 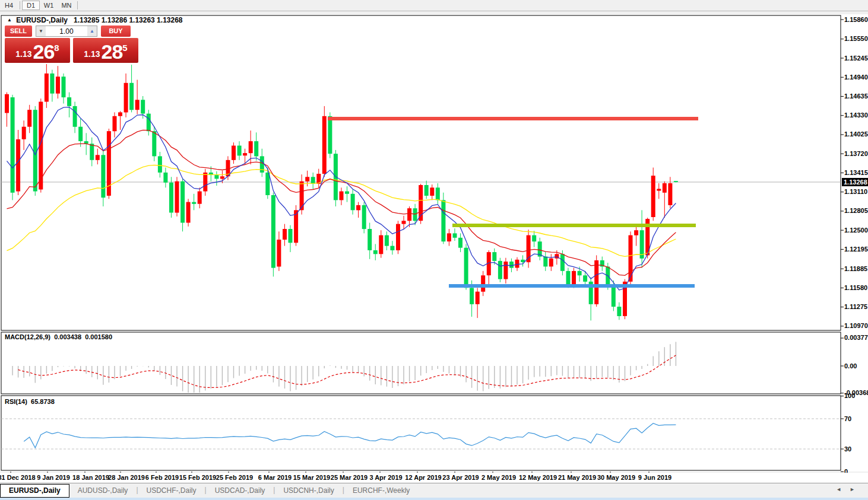 What do you see at coordinates (116, 31) in the screenshot?
I see `buy-button: BUY` at bounding box center [116, 31].